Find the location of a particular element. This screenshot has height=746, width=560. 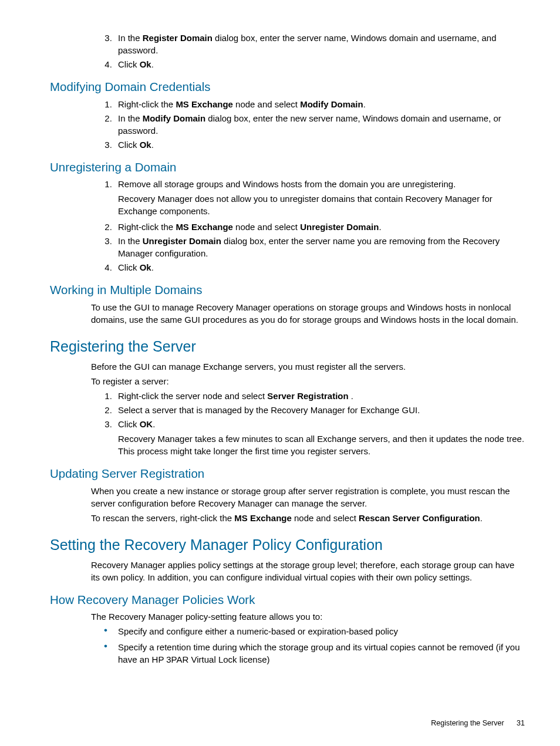

step-text: Click is located at coordinates (129, 65).